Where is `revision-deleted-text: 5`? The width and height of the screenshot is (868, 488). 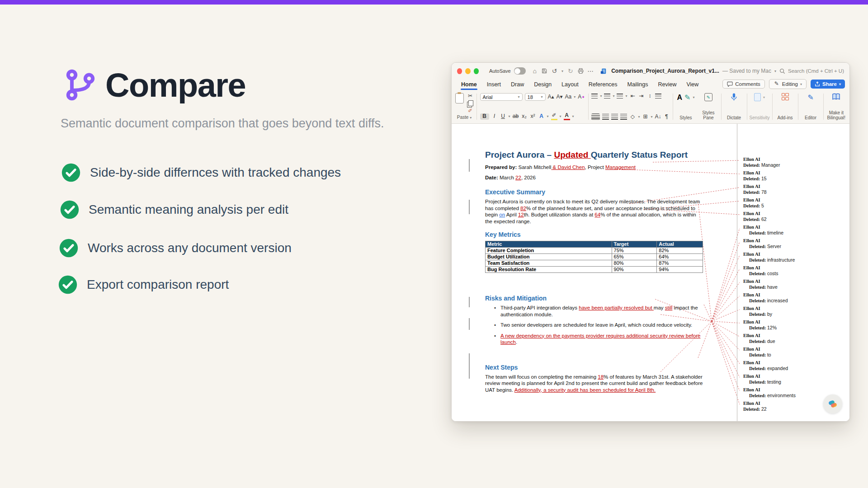 revision-deleted-text: 5 is located at coordinates (763, 206).